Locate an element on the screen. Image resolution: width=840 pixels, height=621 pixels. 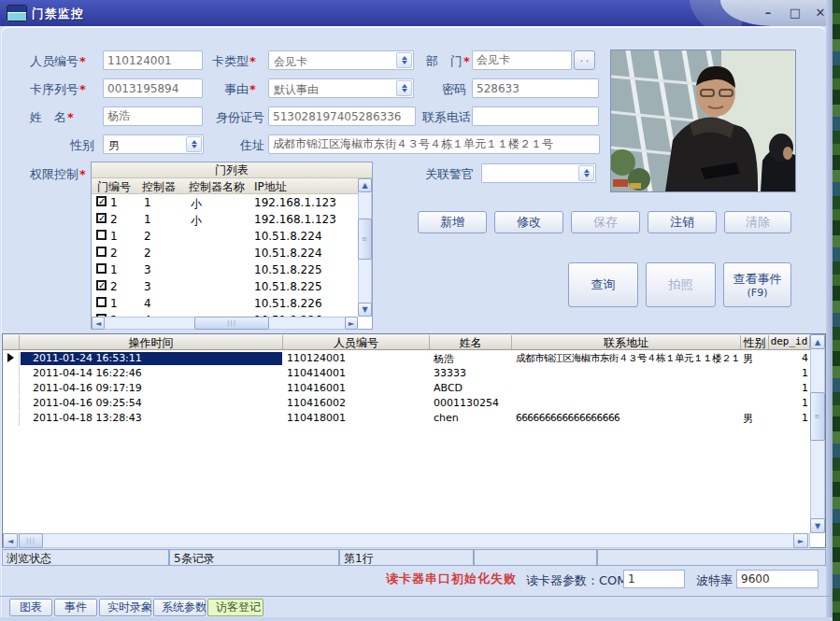
person-id-label: 人员编号* is located at coordinates (58, 62).